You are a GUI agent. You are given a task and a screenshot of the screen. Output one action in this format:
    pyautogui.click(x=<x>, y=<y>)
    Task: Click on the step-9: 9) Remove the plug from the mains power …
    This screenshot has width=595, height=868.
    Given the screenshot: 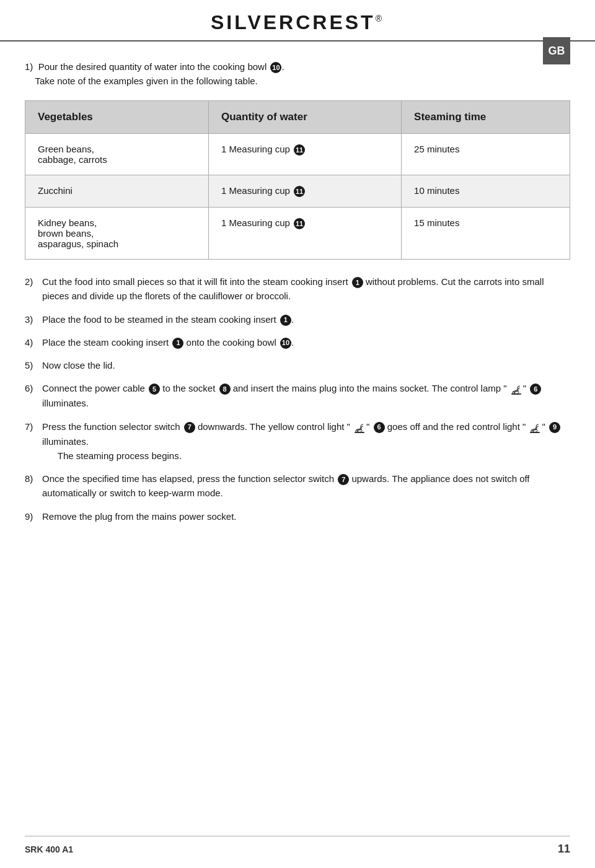 What is the action you would take?
    pyautogui.click(x=298, y=517)
    